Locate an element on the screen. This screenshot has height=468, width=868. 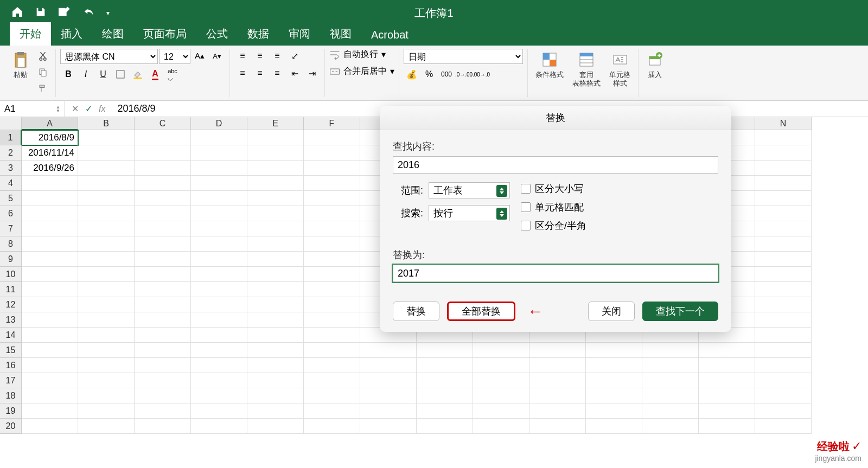
row-header: 20 is located at coordinates (11, 426).